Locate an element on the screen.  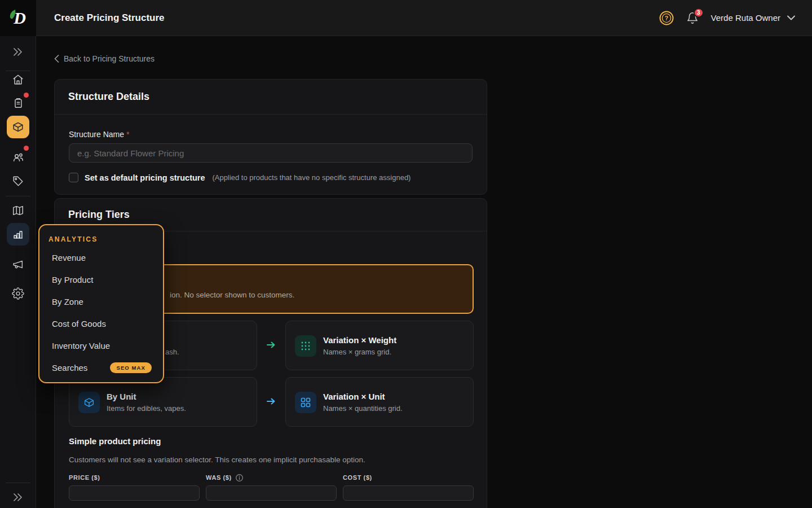
weight-row-arrow is located at coordinates (271, 345).